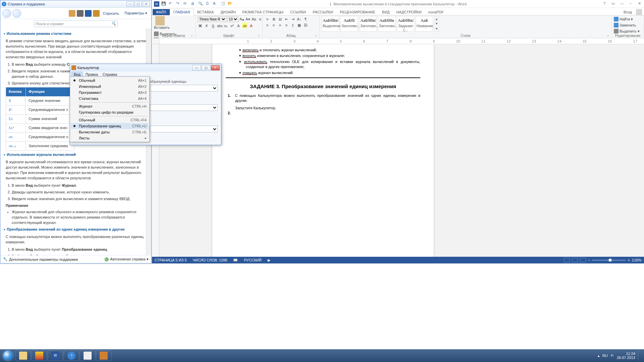 This screenshot has height=362, width=644. What do you see at coordinates (627, 31) in the screenshot?
I see `select-button: Выделить ▾` at bounding box center [627, 31].